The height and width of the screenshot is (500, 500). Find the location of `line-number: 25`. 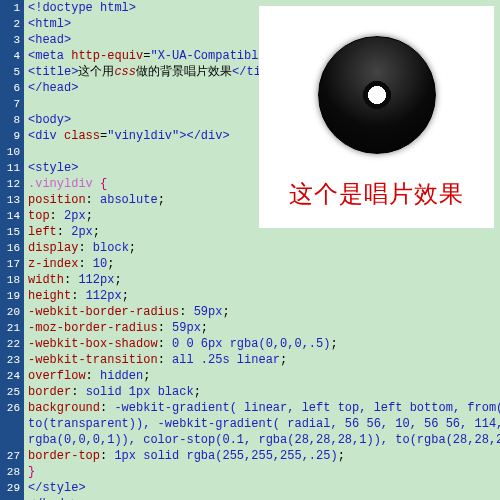

line-number: 25 is located at coordinates (10, 392).